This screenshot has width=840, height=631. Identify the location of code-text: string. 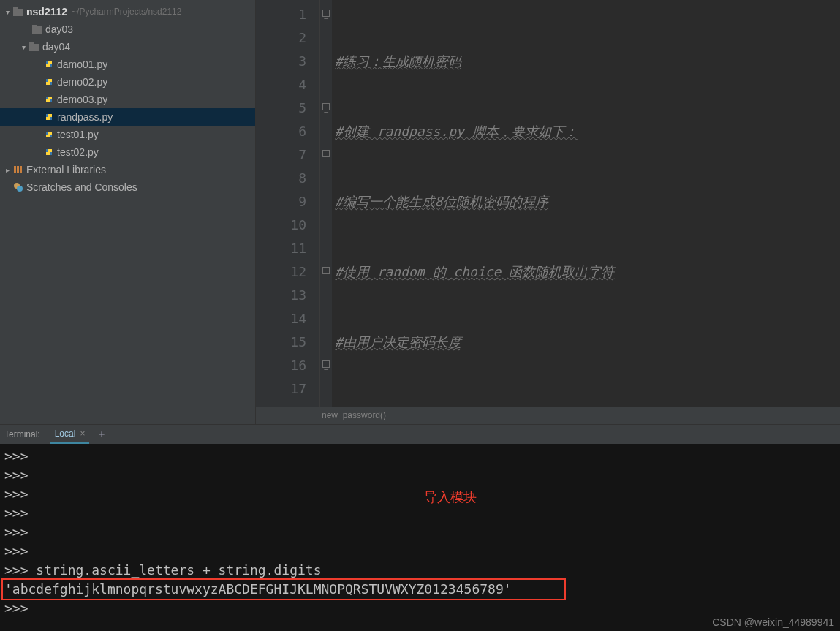
(469, 405).